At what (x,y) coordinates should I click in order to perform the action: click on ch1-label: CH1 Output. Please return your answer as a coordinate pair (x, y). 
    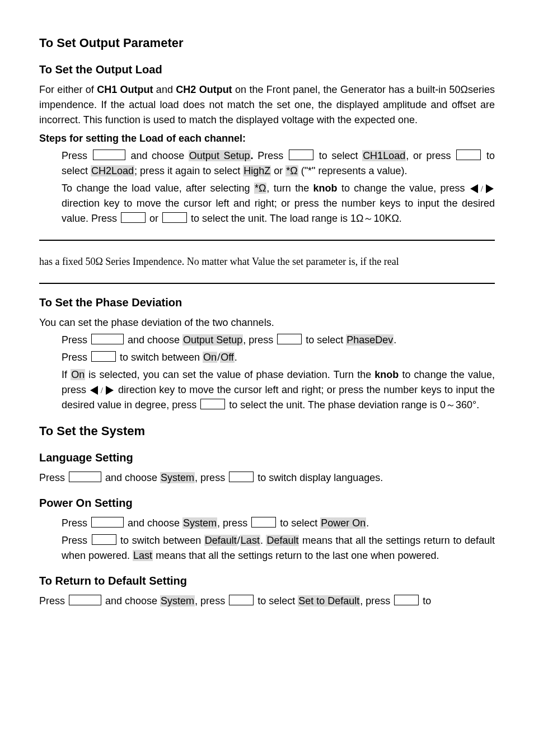
    Looking at the image, I should click on (125, 90).